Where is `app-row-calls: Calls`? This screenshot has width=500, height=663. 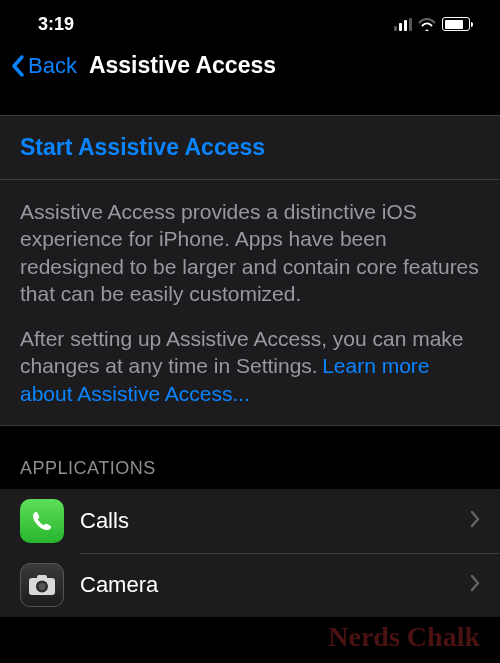 app-row-calls: Calls is located at coordinates (250, 521).